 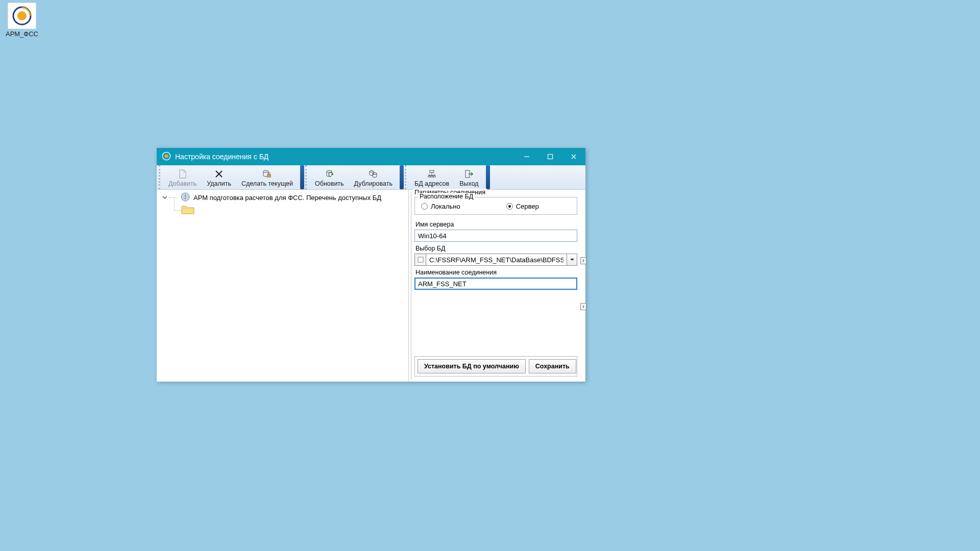 I want to click on db-browse-button, so click(x=420, y=260).